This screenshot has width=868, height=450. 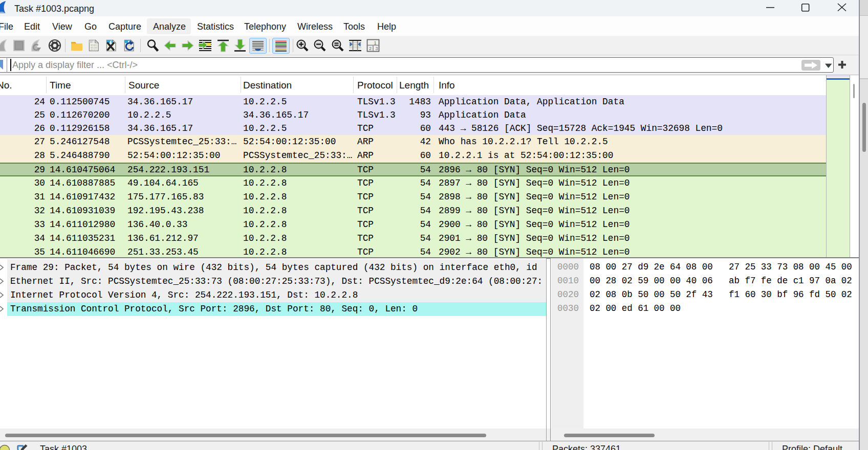 What do you see at coordinates (94, 51) in the screenshot?
I see `svg-text: 0111` at bounding box center [94, 51].